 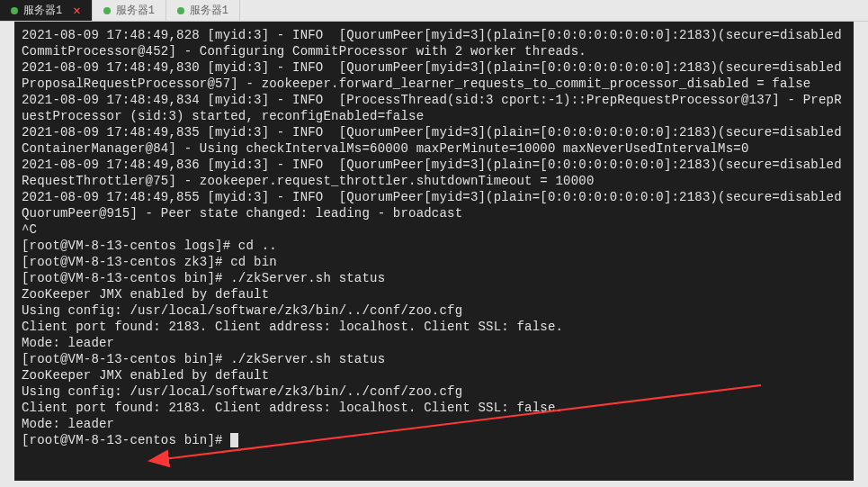 I want to click on log-line: 2021-08-09 17:48:49,836 [myid:3] - INFO …, so click(x=432, y=165).